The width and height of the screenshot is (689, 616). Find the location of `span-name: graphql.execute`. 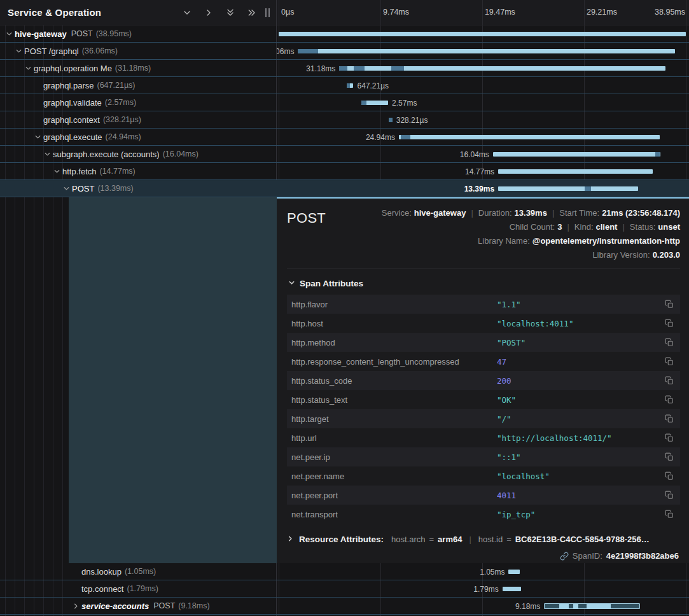

span-name: graphql.execute is located at coordinates (73, 137).